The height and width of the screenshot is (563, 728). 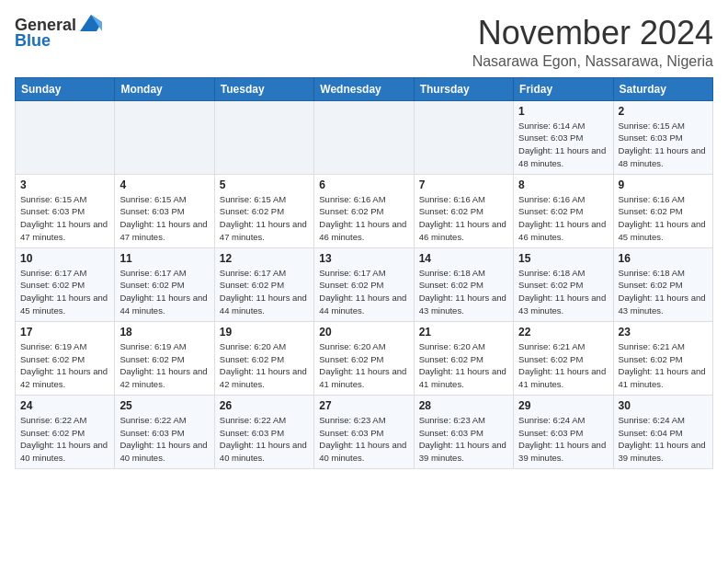 What do you see at coordinates (563, 406) in the screenshot?
I see `day-number: 29` at bounding box center [563, 406].